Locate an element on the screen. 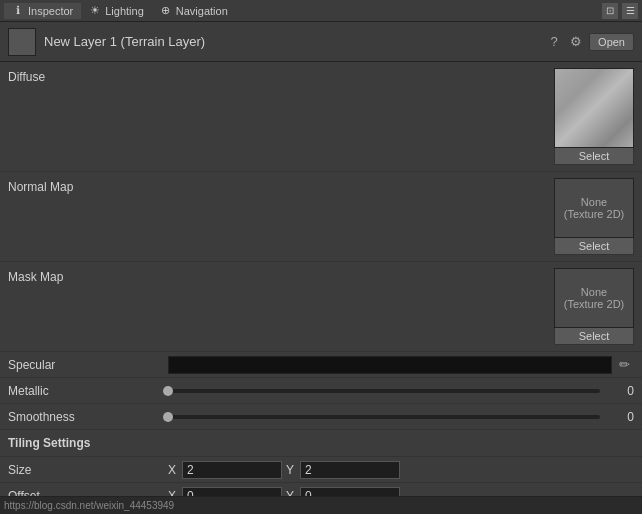 This screenshot has width=642, height=514. normal-map-texture-slot: None (Texture 2D) Select is located at coordinates (594, 216).